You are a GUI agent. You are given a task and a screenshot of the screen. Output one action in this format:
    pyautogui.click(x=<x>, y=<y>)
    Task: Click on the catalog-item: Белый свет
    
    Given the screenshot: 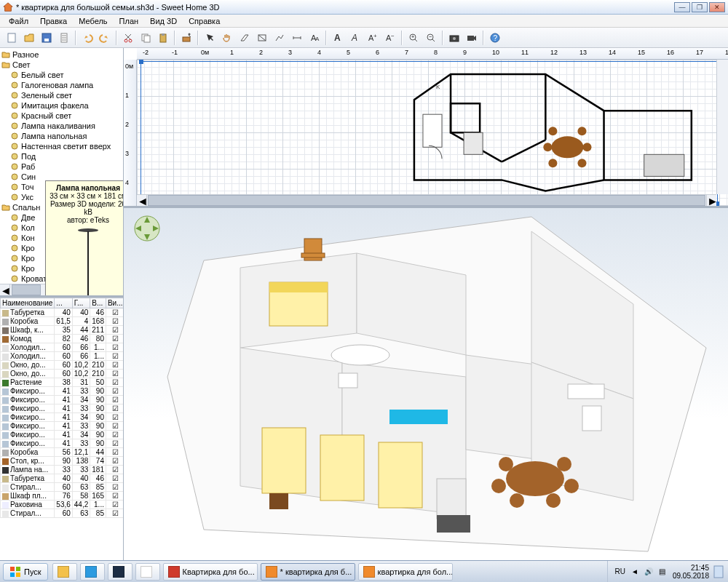 What is the action you would take?
    pyautogui.click(x=61, y=75)
    